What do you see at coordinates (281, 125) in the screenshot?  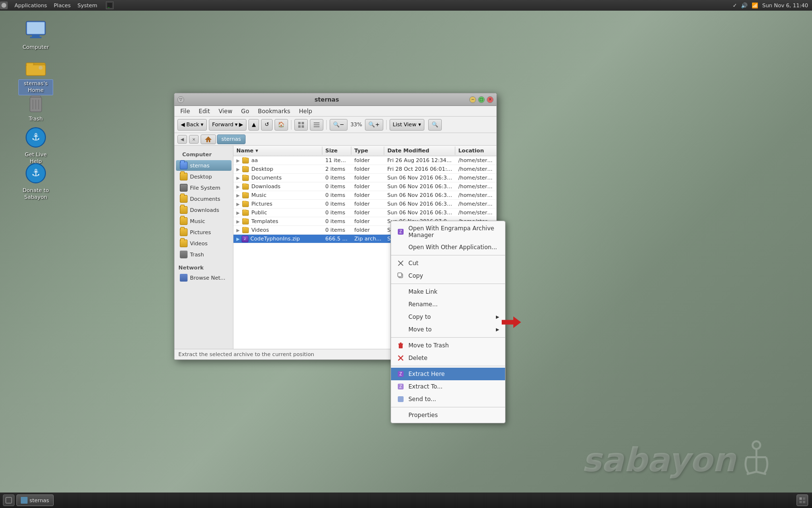 I see `home-button: 🏠` at bounding box center [281, 125].